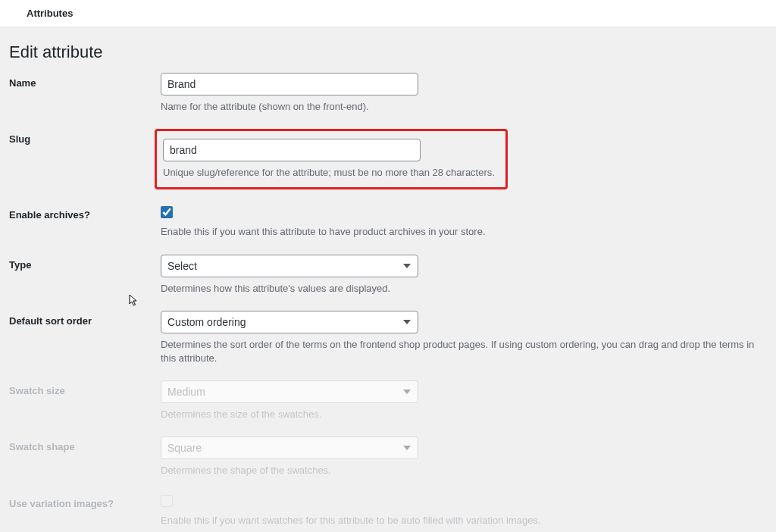 The image size is (776, 532). I want to click on archives-field: Enable this if you want this attribute t…, so click(461, 221).